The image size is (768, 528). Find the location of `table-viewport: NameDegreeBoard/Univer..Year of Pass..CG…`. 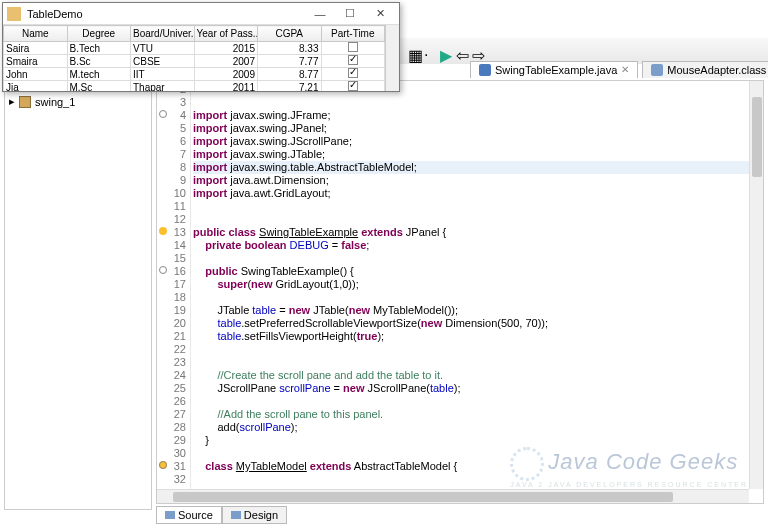

table-viewport: NameDegreeBoard/Univer..Year of Pass..CG… is located at coordinates (194, 58).